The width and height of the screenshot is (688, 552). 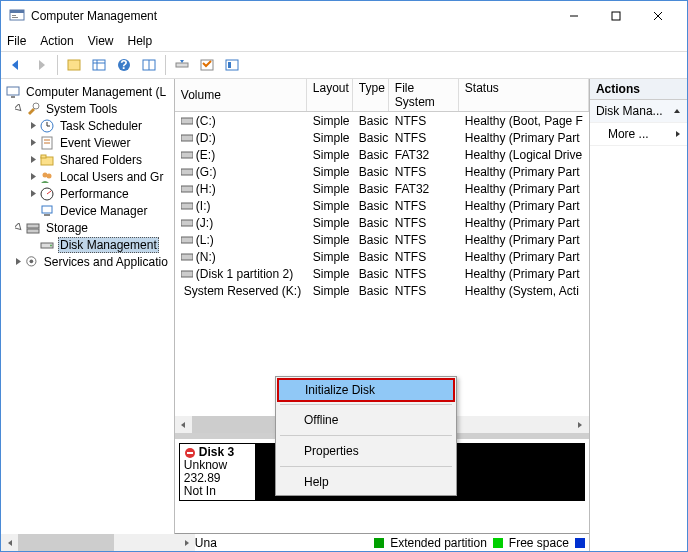 What do you see at coordinates (88, 176) in the screenshot?
I see `tree-local-users: Local Users and Gr` at bounding box center [88, 176].